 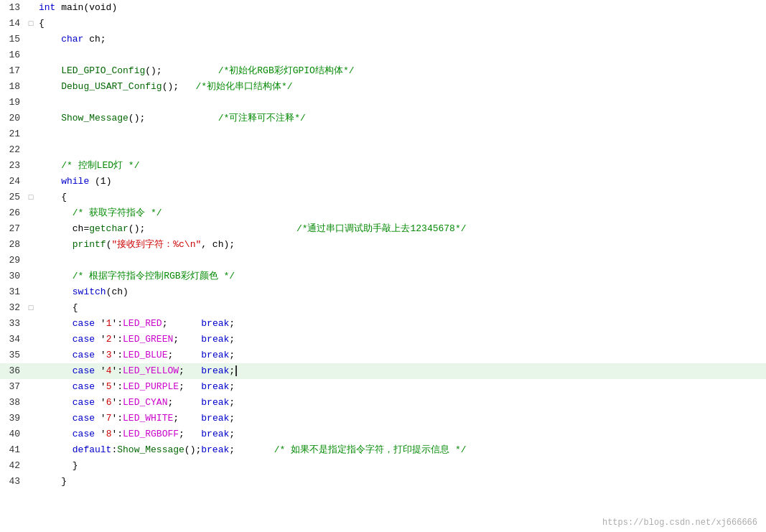 I want to click on table-row: 29, so click(x=383, y=261).